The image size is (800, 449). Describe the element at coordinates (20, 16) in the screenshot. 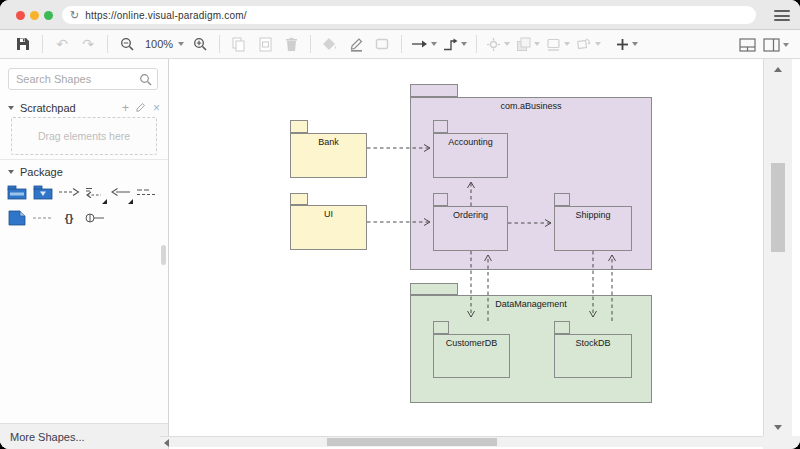

I see `close-window-button` at that location.